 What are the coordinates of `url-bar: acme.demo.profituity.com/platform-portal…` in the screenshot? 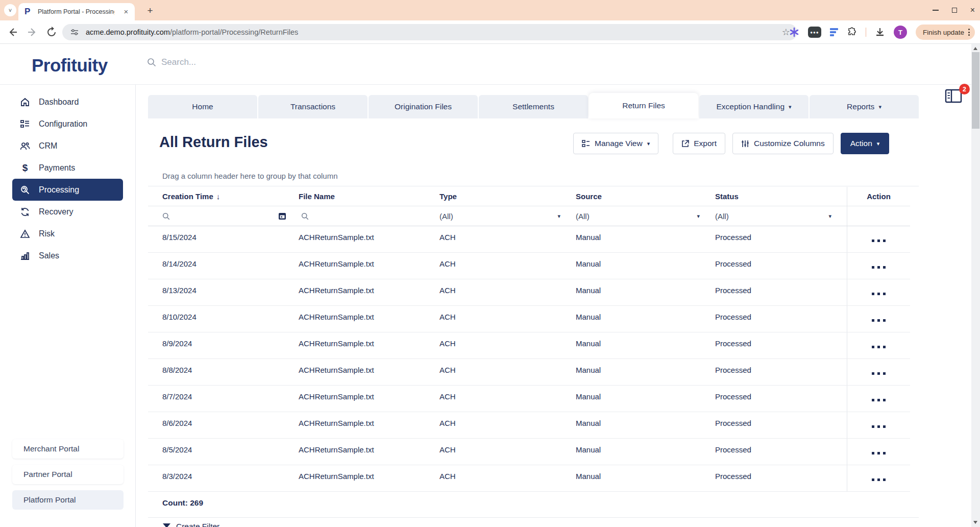 It's located at (430, 32).